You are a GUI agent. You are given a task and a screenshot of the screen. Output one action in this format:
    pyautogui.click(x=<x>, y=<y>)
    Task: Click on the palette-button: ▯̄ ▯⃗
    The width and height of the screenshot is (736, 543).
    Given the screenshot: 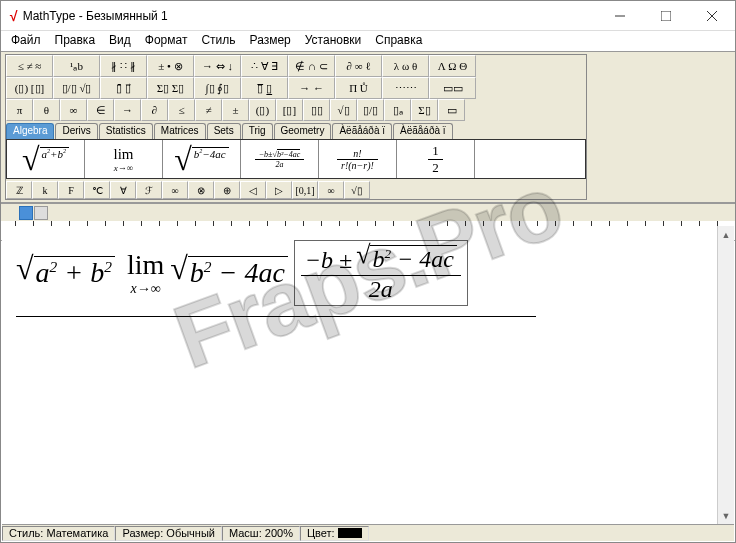 What is the action you would take?
    pyautogui.click(x=124, y=88)
    